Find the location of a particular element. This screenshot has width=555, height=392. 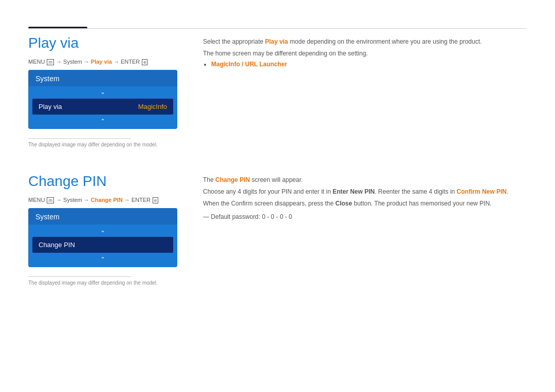

change-pin-ui-title: System is located at coordinates (47, 217).